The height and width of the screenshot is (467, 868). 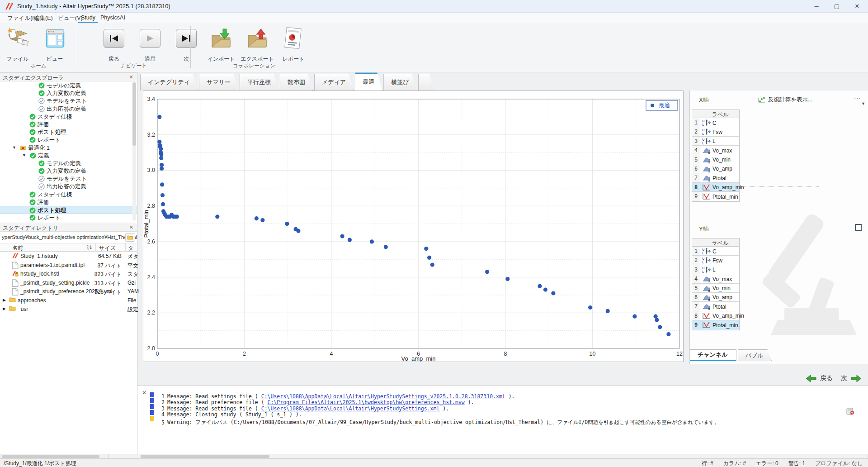 What do you see at coordinates (259, 82) in the screenshot?
I see `tab-平行座標: 平行座標` at bounding box center [259, 82].